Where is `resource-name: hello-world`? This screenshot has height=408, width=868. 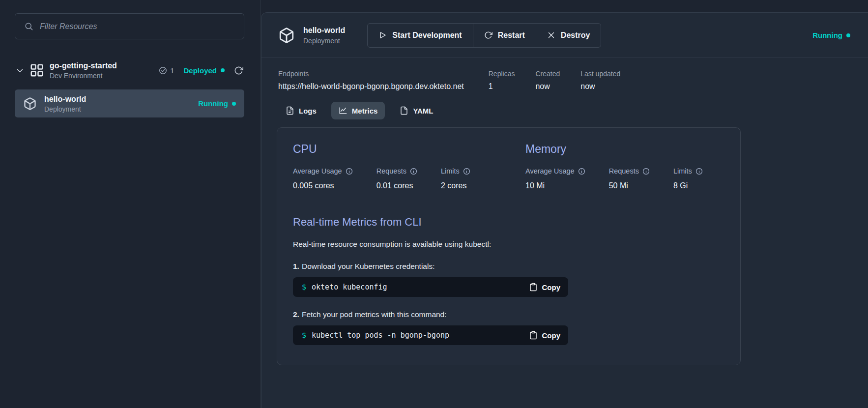
resource-name: hello-world is located at coordinates (65, 99).